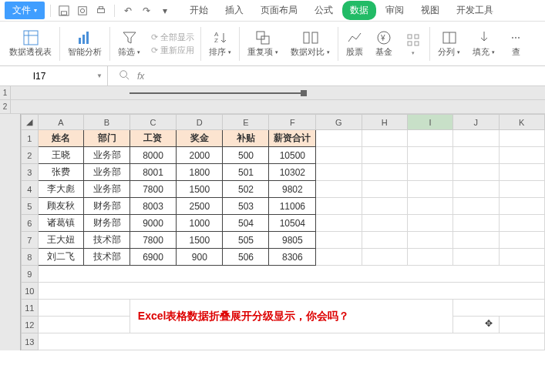  Describe the element at coordinates (200, 173) in the screenshot. I see `cell: 1800` at that location.